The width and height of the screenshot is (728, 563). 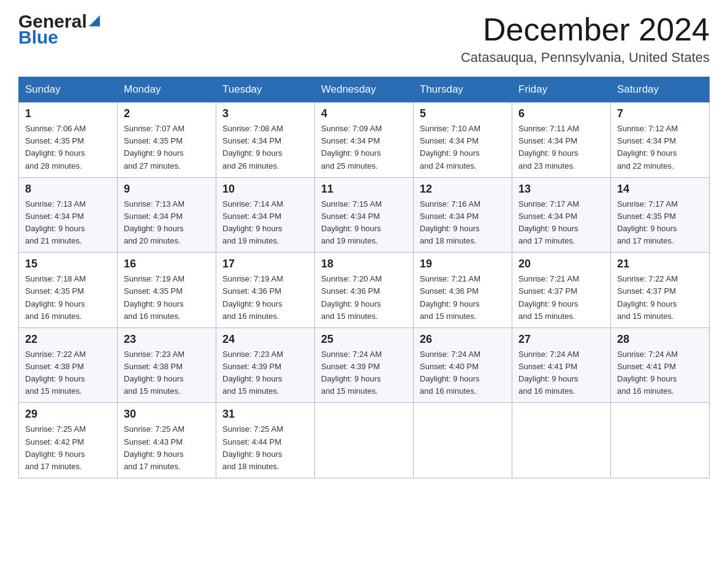 I want to click on day-number: 10, so click(x=265, y=189).